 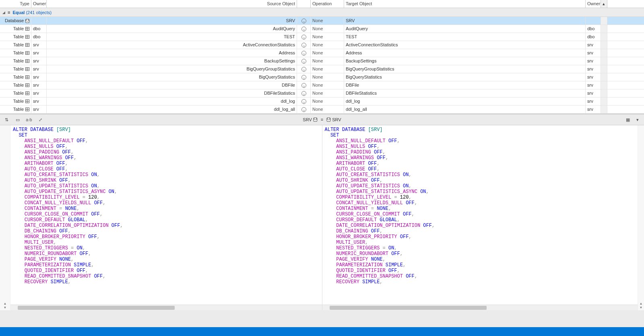 I want to click on row-source-object: ddl_log_all, so click(x=172, y=110).